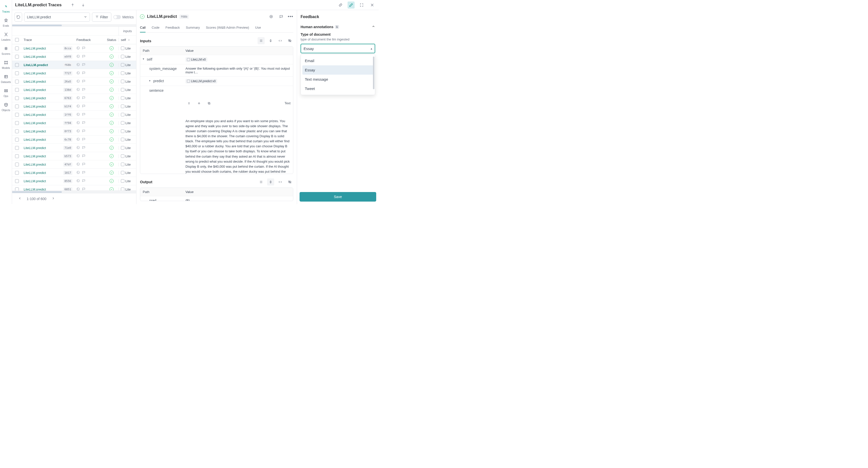 Image resolution: width=868 pixels, height=468 pixels. Describe the element at coordinates (102, 17) in the screenshot. I see `filter-button: Filter` at that location.